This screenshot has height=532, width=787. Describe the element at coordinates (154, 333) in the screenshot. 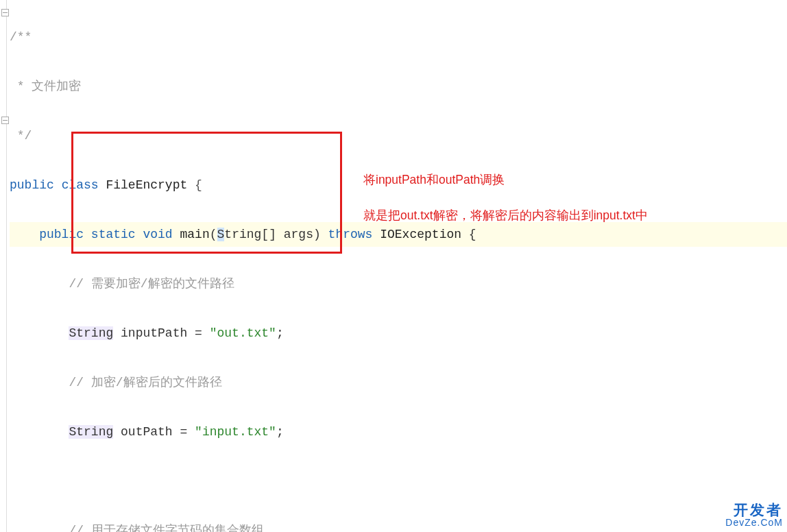

I see `var-name: inputPath` at that location.